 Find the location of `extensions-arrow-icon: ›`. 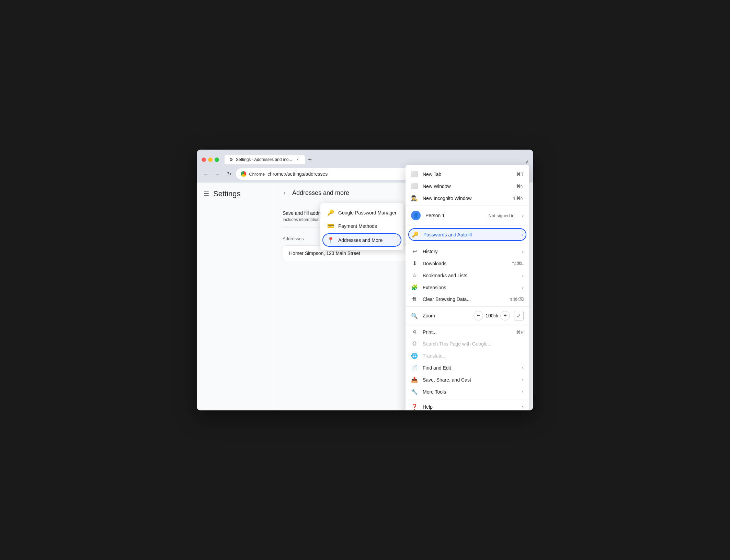

extensions-arrow-icon: › is located at coordinates (523, 288).